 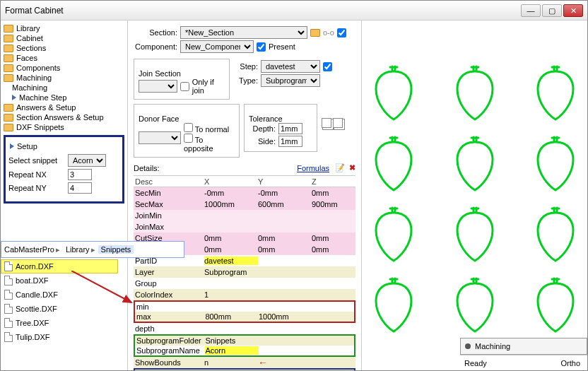 What do you see at coordinates (524, 346) in the screenshot?
I see `machining-tab: Machining` at bounding box center [524, 346].